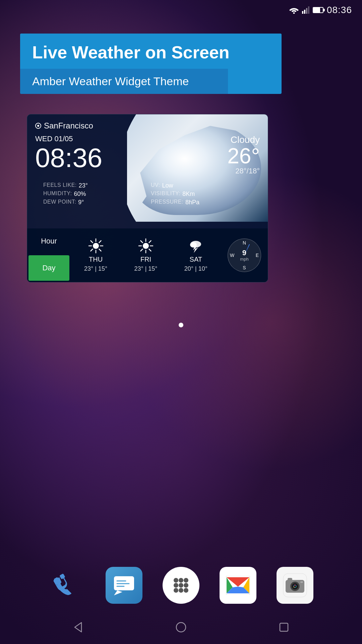 This screenshot has width=362, height=644. I want to click on promo-card: Live Weather on Screen Amber Weather Wid…, so click(151, 64).